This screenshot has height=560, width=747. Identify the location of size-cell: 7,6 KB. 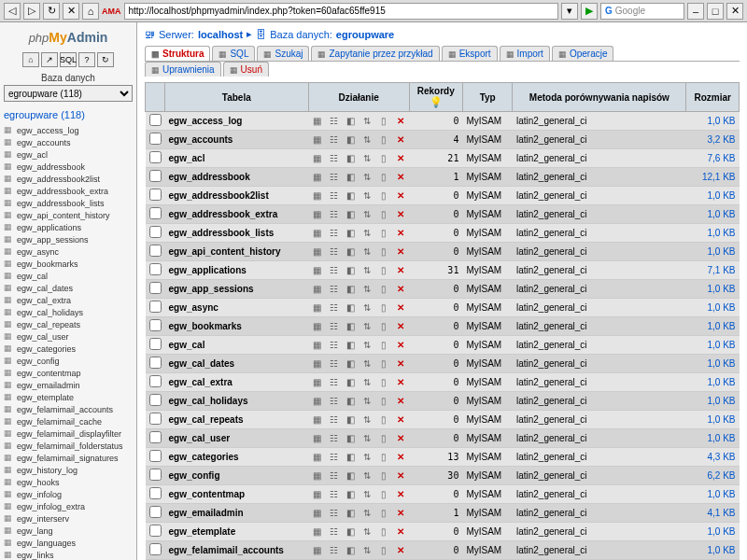
(713, 159).